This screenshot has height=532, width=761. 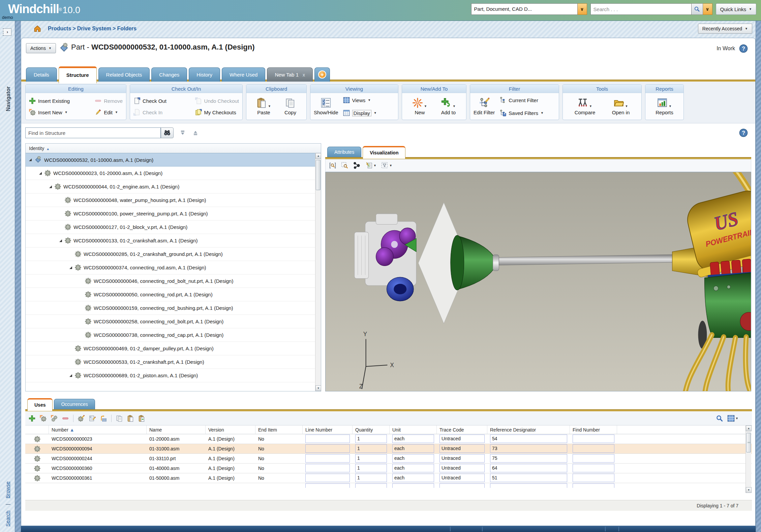 What do you see at coordinates (7, 519) in the screenshot?
I see `sidebar-search-link: Search` at bounding box center [7, 519].